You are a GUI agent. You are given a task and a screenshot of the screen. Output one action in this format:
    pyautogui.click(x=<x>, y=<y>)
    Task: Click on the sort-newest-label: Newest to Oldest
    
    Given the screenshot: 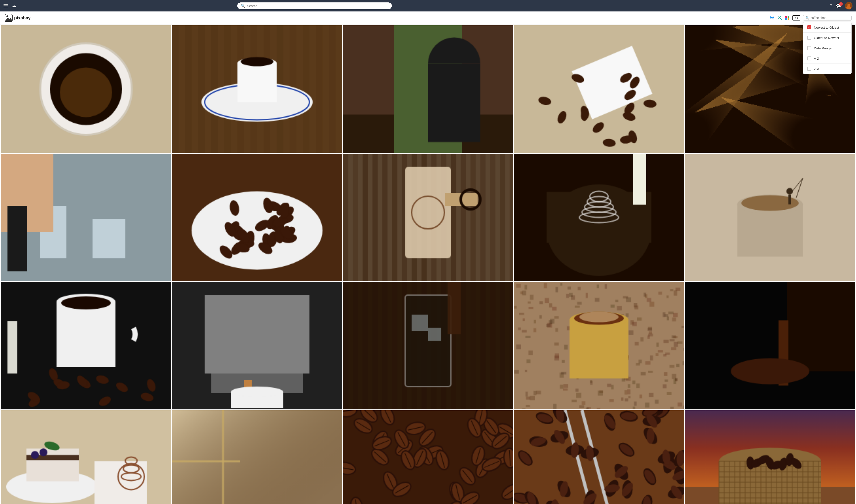 What is the action you would take?
    pyautogui.click(x=826, y=27)
    